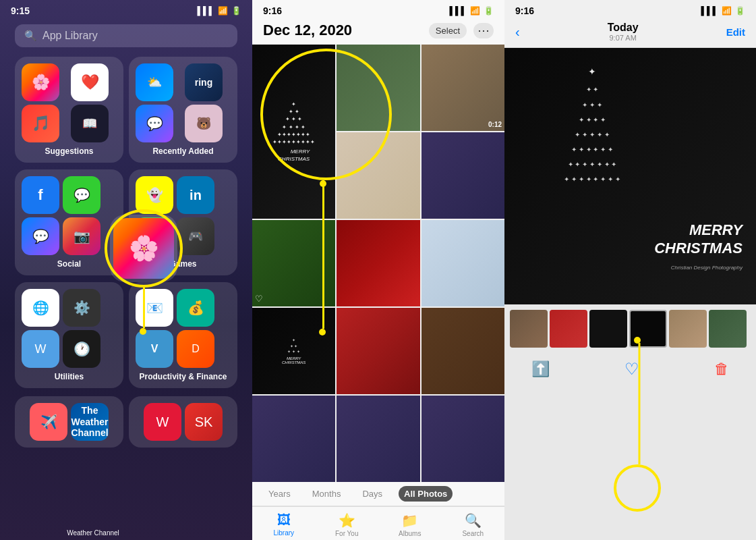  I want to click on app-icon-ring: ring, so click(204, 82).